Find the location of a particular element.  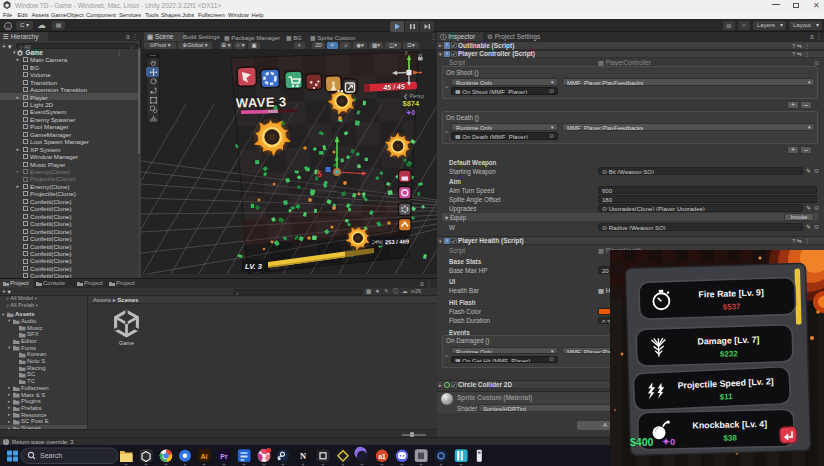

svg-text: Damage [Lv. 7] is located at coordinates (728, 341).